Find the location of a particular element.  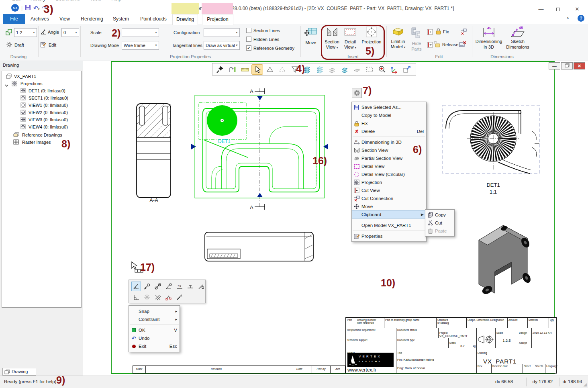

section-line-a: A A is located at coordinates (257, 149).